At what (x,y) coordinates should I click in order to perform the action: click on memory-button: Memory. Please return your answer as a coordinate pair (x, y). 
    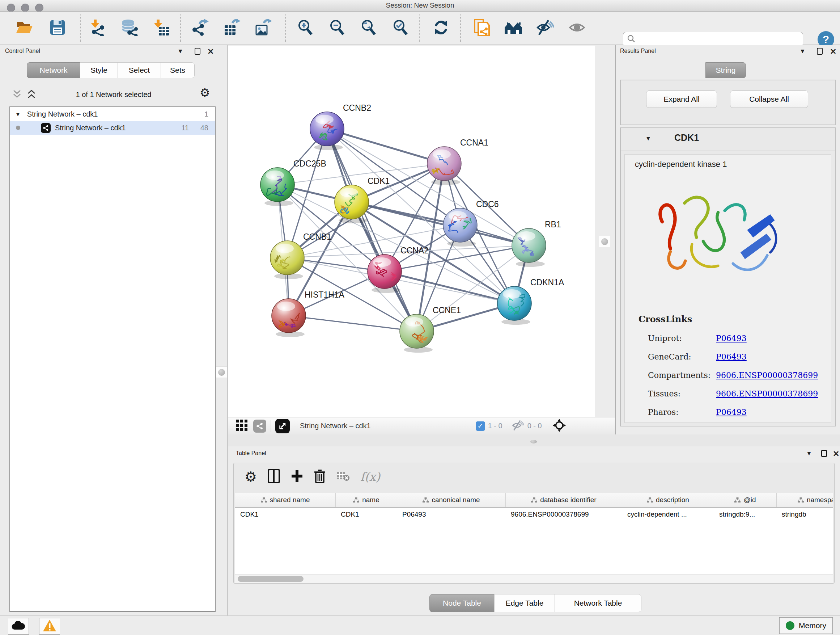
    Looking at the image, I should click on (806, 625).